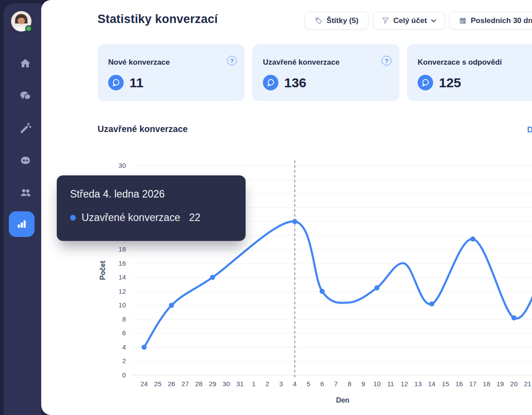 This screenshot has height=415, width=532. What do you see at coordinates (391, 384) in the screenshot?
I see `svg-text: 11` at bounding box center [391, 384].